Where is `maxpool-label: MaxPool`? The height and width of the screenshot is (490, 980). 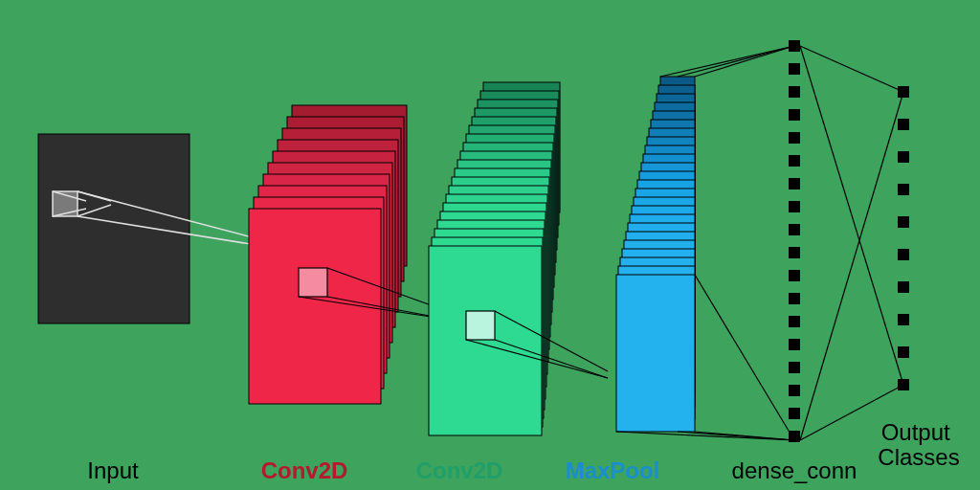 maxpool-label: MaxPool is located at coordinates (612, 471).